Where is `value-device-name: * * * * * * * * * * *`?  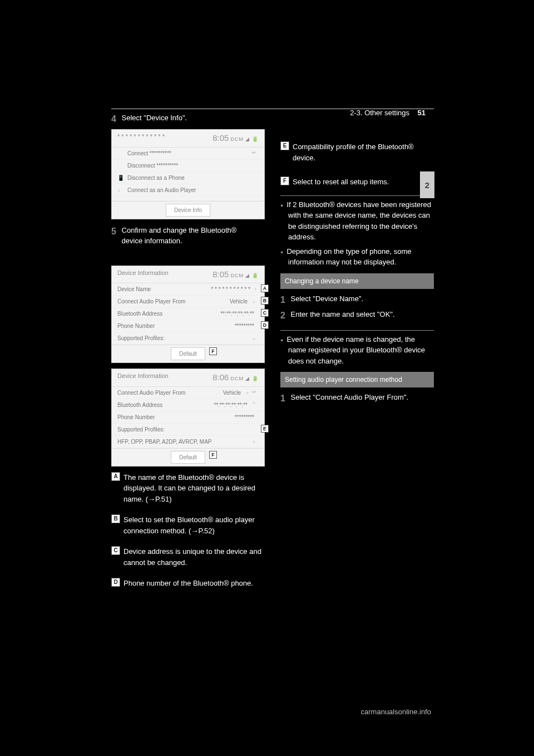
value-device-name: * * * * * * * * * * * is located at coordinates (230, 289).